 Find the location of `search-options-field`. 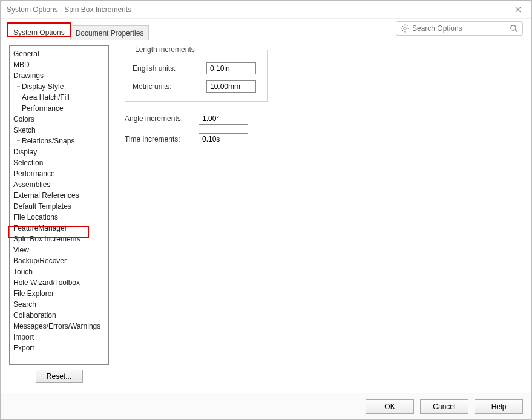

search-options-field is located at coordinates (459, 28).